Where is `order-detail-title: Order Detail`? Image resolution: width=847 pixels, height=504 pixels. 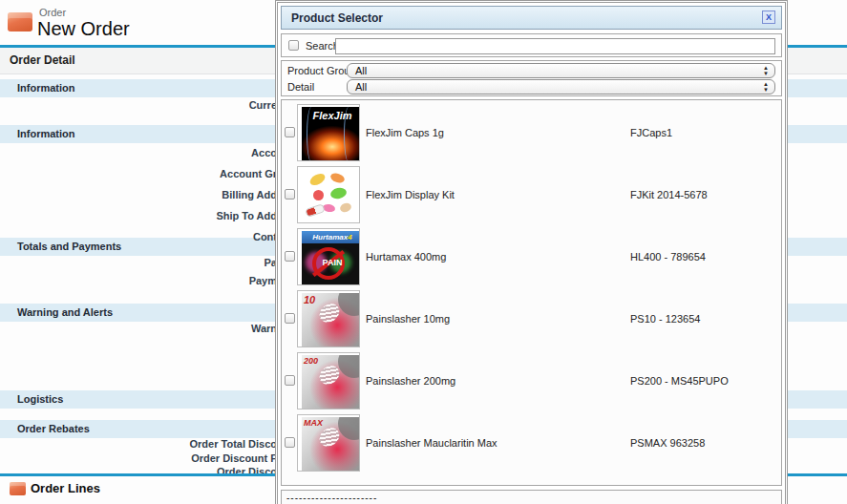 order-detail-title: Order Detail is located at coordinates (42, 60).